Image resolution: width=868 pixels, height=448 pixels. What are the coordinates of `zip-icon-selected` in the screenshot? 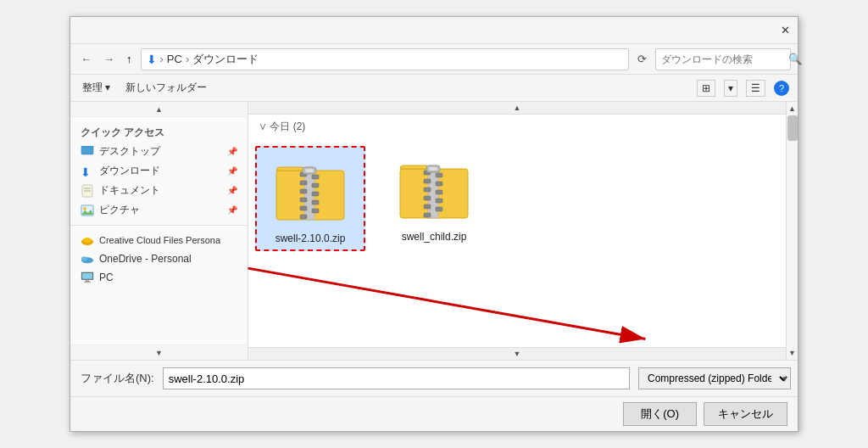 It's located at (310, 191).